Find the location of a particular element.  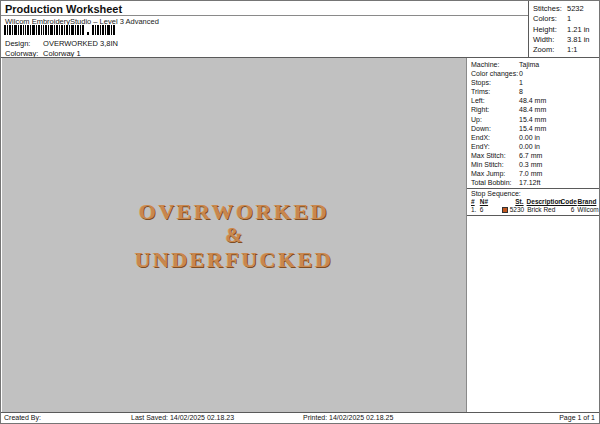

design-value: OVERWORKED 3,8IN is located at coordinates (80, 44).